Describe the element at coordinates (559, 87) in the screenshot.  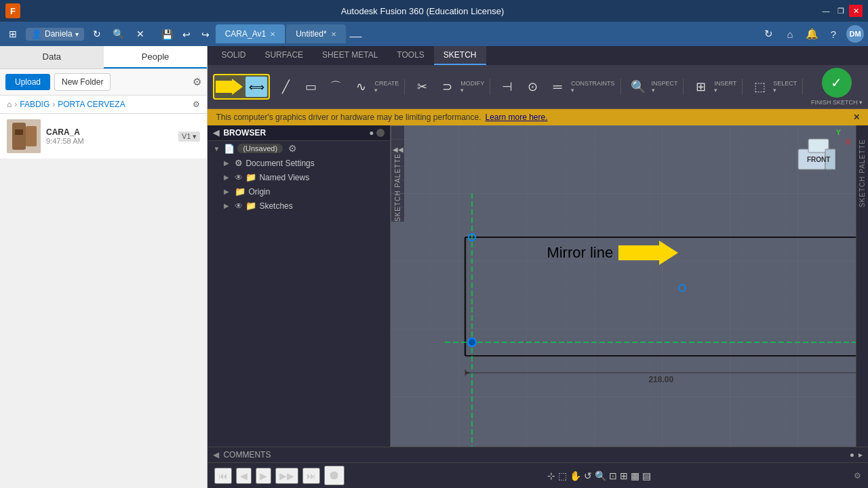
I see `ribbon-group-constraints: ⊣ ⊙ ═ CONSTRAINTS ▾` at that location.